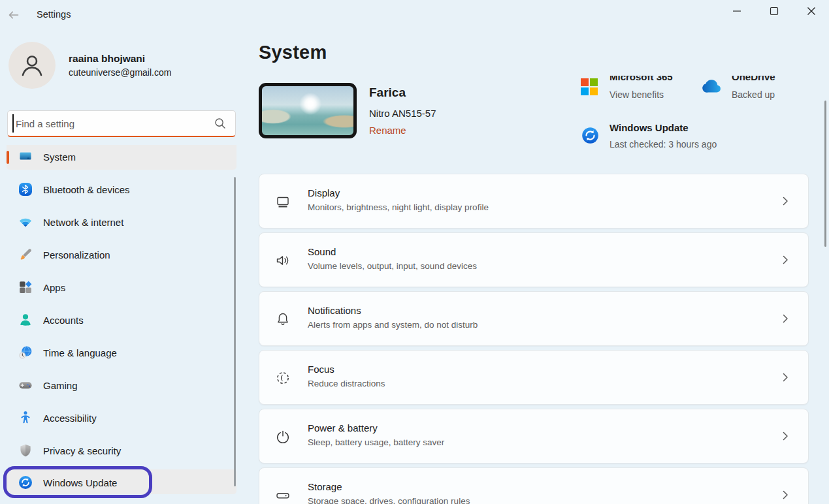  I want to click on sidebar-item-accounts: Accounts, so click(119, 320).